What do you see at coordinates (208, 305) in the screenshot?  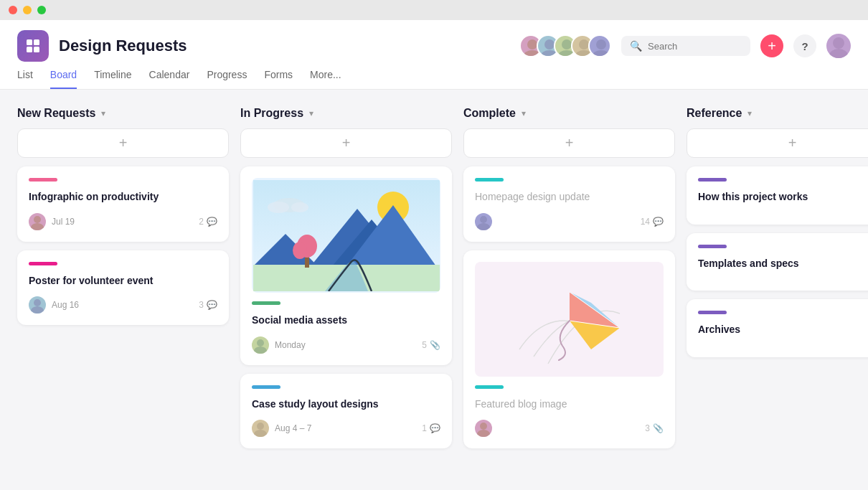 I see `card-comments: 3 💬` at bounding box center [208, 305].